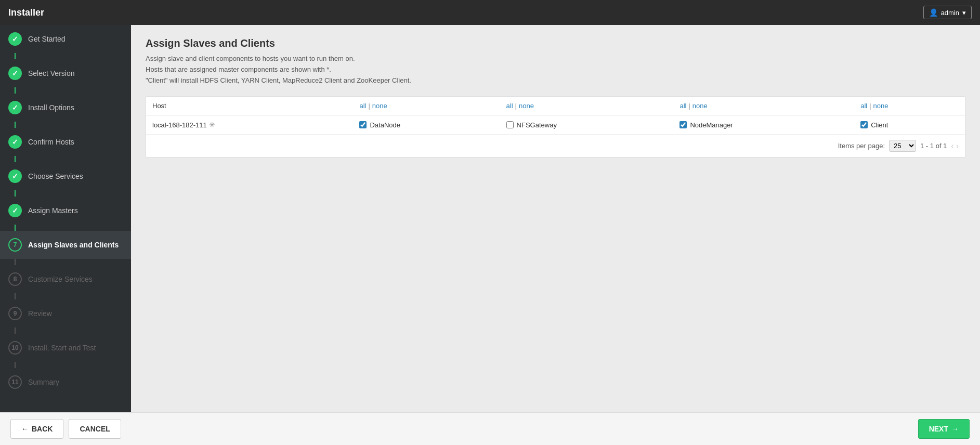 The image size is (980, 445). I want to click on sidebar-item-7: 7Assign Slaves and Clients, so click(66, 245).